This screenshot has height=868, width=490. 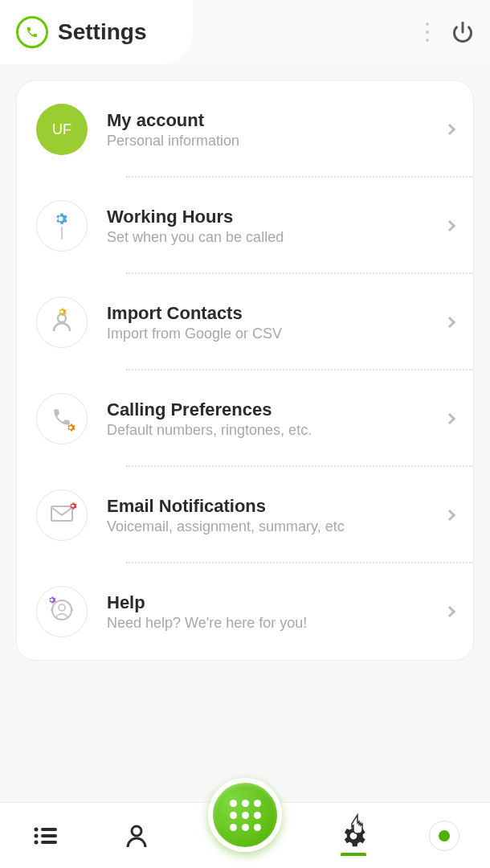 What do you see at coordinates (276, 516) in the screenshot?
I see `item-text: Email Notifications Voicemail, assignmen…` at bounding box center [276, 516].